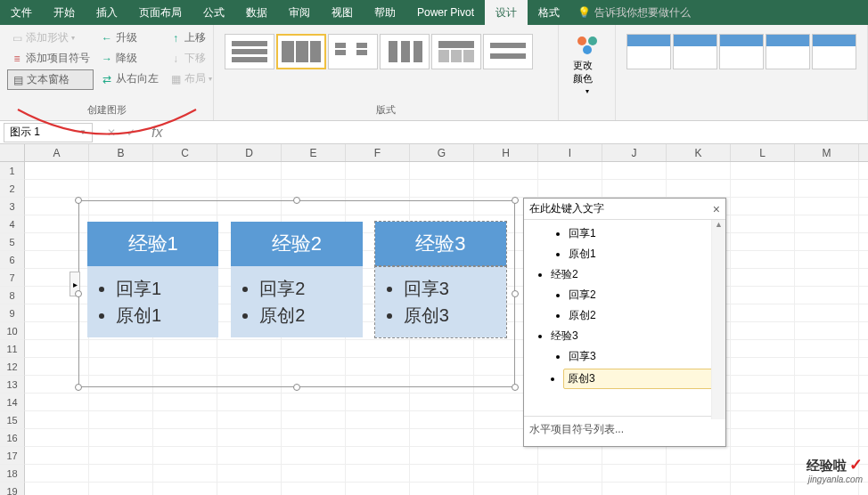 The width and height of the screenshot is (868, 495). I want to click on tell-me-input, so click(661, 12).